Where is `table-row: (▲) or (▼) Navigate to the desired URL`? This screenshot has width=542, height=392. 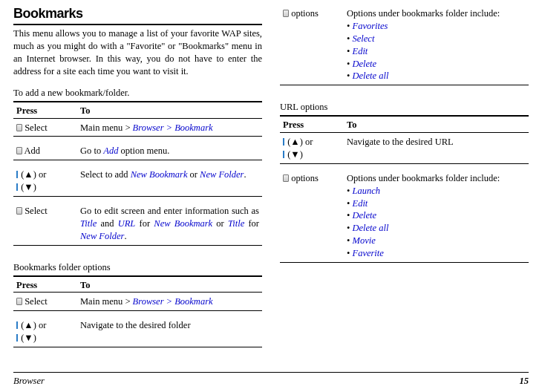
table-row: (▲) or (▼) Navigate to the desired URL is located at coordinates (404, 148).